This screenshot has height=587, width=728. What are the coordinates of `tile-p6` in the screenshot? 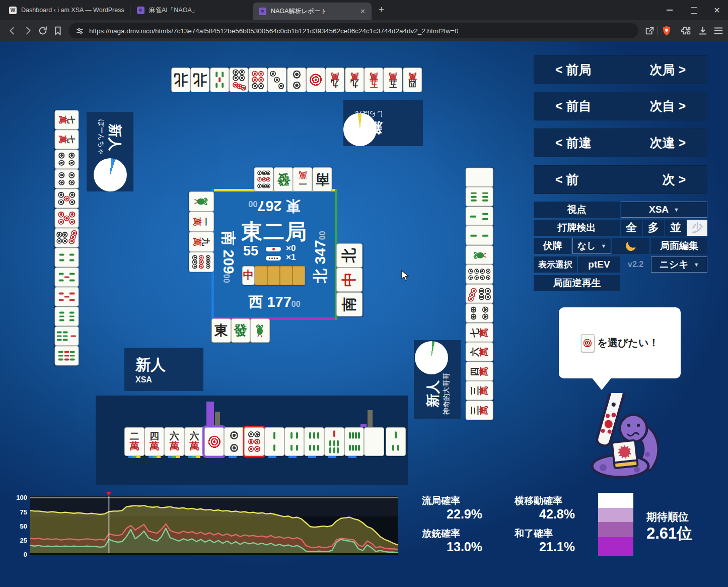 It's located at (254, 441).